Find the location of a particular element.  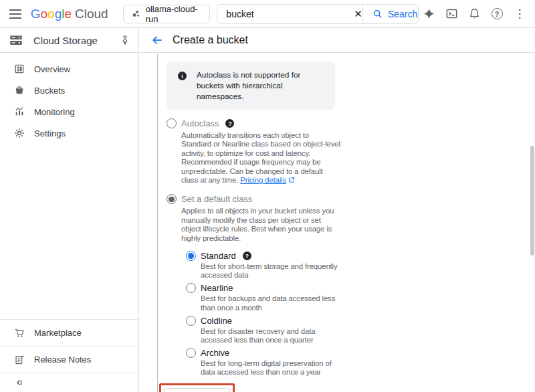

project-name: ollama-cloud-run is located at coordinates (174, 14).